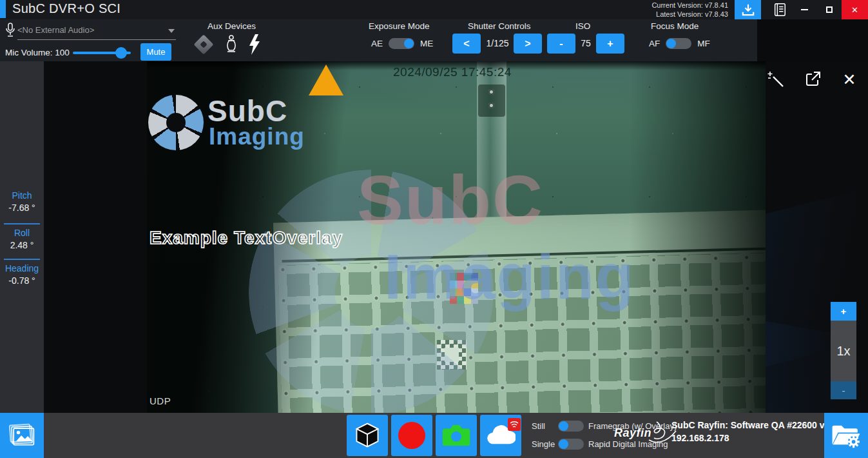 The image size is (868, 458). Describe the element at coordinates (501, 435) in the screenshot. I see `cloud-upload-button` at that location.